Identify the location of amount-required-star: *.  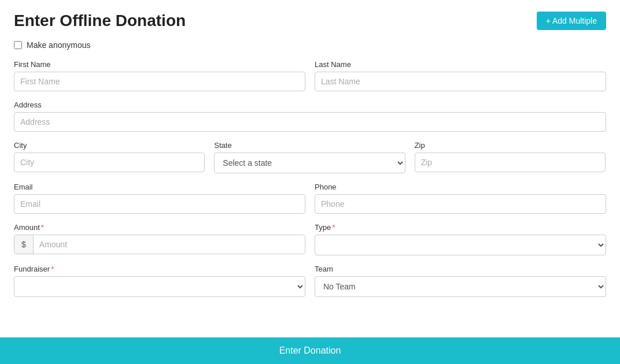
(43, 228).